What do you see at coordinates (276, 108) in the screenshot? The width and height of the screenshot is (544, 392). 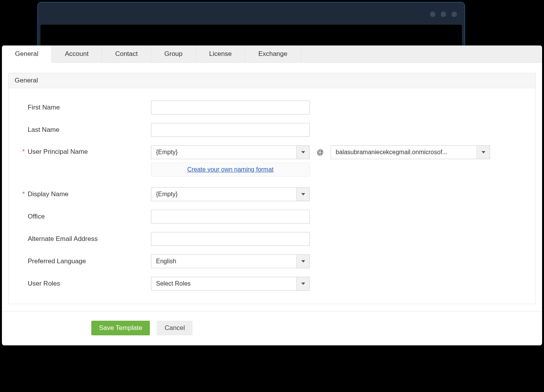 I see `row-first-name: First Name` at bounding box center [276, 108].